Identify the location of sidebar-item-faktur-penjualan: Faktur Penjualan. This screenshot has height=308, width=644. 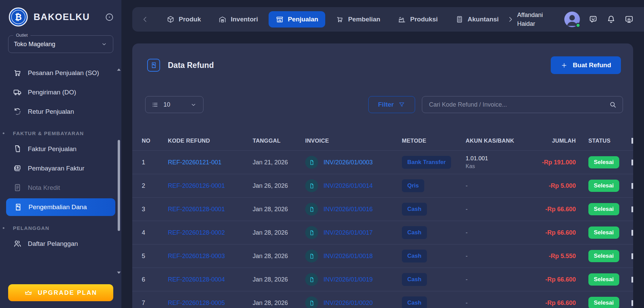
(61, 149).